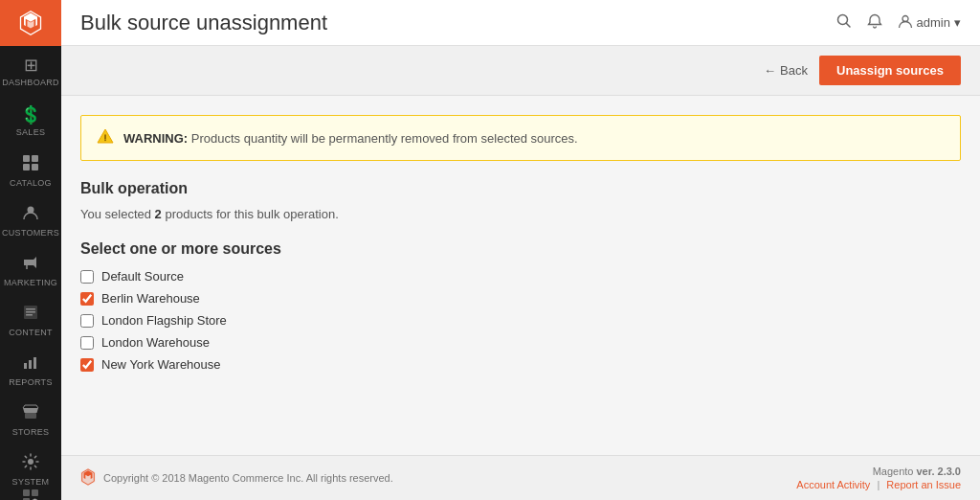 This screenshot has width=980, height=500. Describe the element at coordinates (31, 497) in the screenshot. I see `sidebar-item-find-partners: Find Partners& Extensions` at that location.